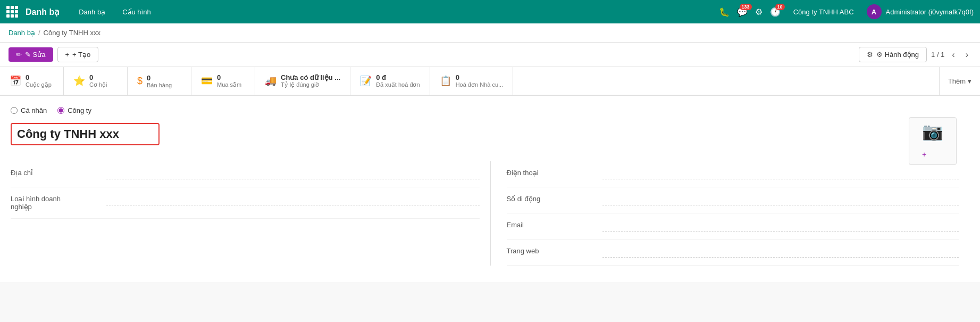  What do you see at coordinates (933, 141) in the screenshot?
I see `avatar-upload: 📷+` at bounding box center [933, 141].